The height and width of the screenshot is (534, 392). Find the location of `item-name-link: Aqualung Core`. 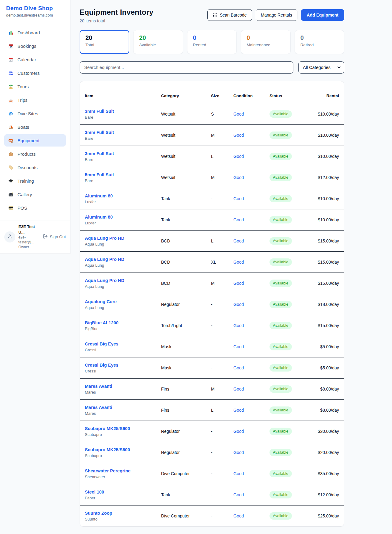

item-name-link: Aqualung Core is located at coordinates (101, 302).